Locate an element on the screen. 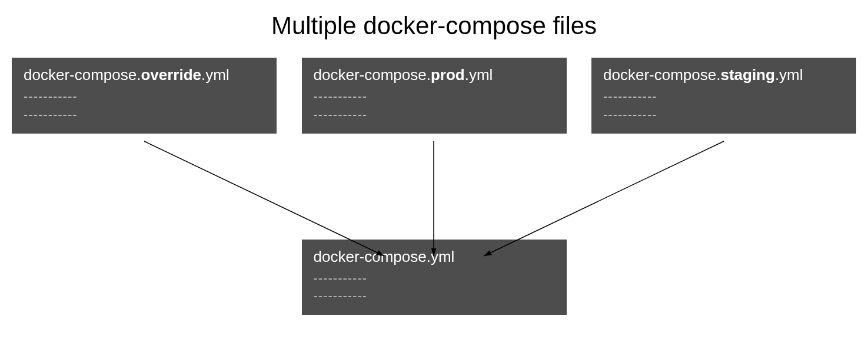  file-box-override: docker-compose.override.yml ----------- … is located at coordinates (144, 95).